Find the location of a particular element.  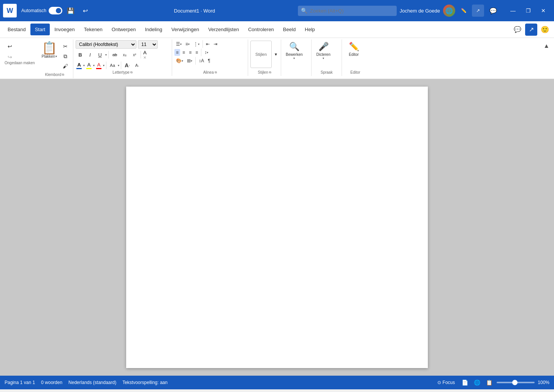

menu-help: Help is located at coordinates (310, 30).